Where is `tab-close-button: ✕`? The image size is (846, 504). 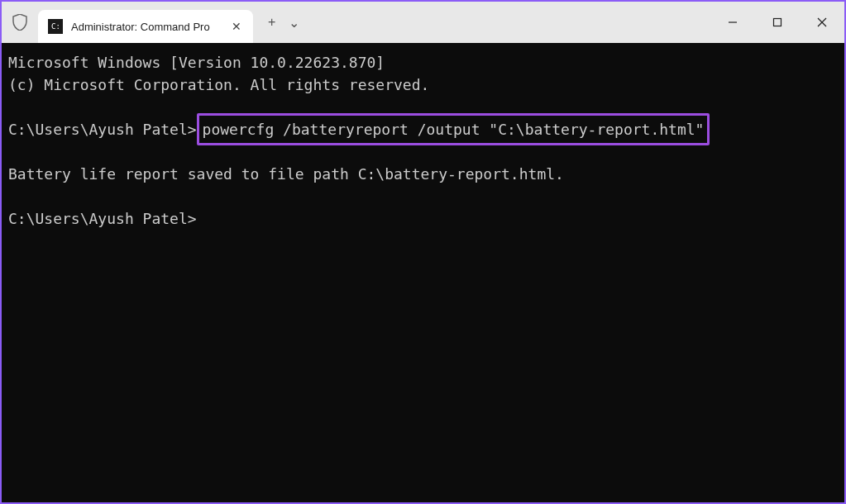 tab-close-button: ✕ is located at coordinates (237, 26).